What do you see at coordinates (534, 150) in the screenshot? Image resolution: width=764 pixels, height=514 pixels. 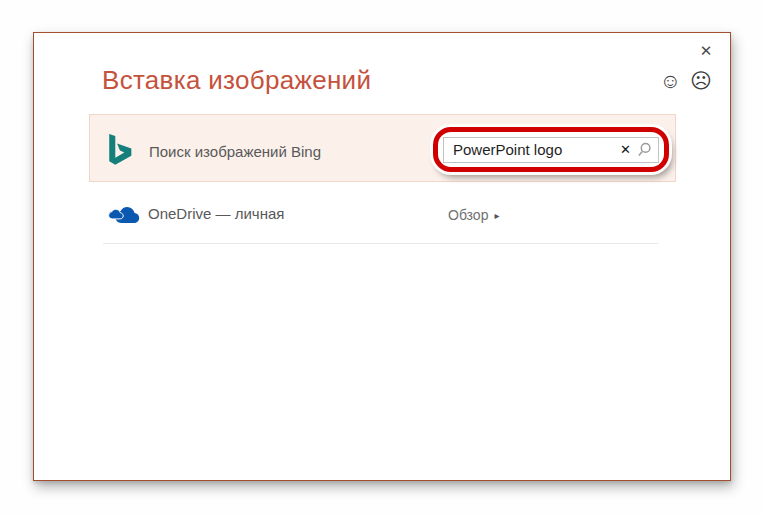 I see `bing-search-input` at bounding box center [534, 150].